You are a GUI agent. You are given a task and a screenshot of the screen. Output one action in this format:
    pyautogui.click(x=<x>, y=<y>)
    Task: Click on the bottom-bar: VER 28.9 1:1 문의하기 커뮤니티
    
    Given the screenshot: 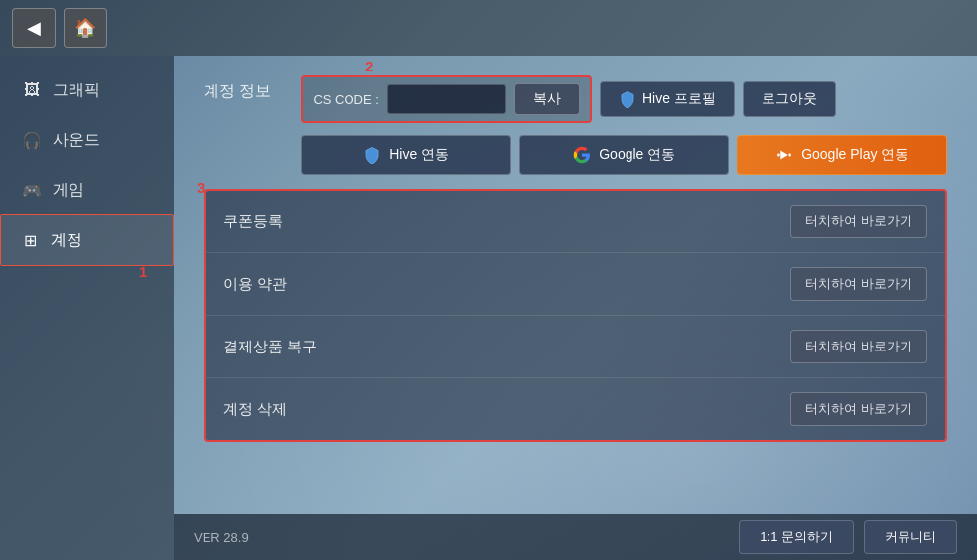 What is the action you would take?
    pyautogui.click(x=576, y=537)
    